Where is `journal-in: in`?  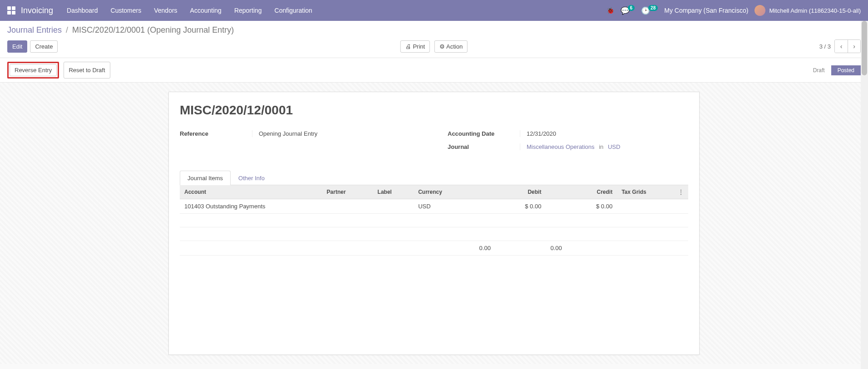
journal-in: in is located at coordinates (601, 147).